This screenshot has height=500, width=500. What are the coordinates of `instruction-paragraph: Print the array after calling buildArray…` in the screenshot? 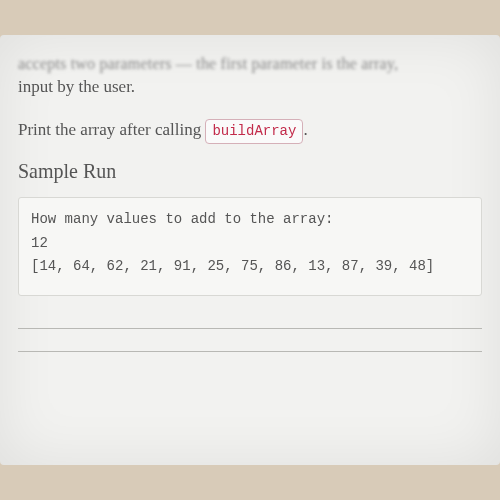 It's located at (250, 130).